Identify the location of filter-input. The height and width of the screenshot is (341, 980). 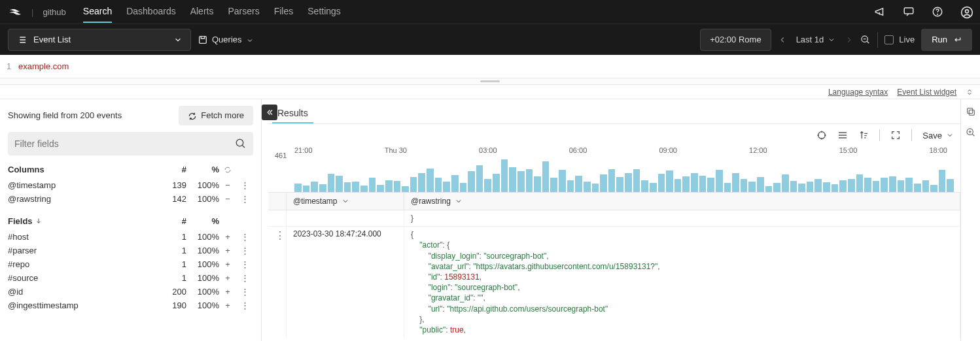
(124, 144).